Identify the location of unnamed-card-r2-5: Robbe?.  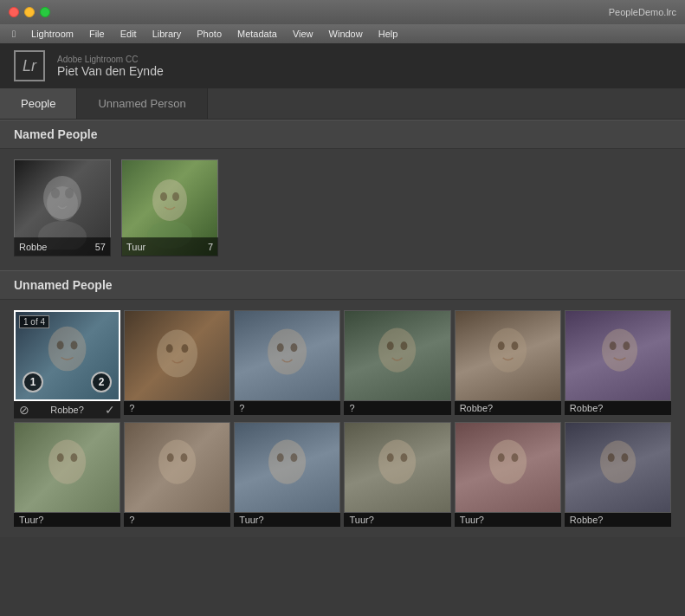
(618, 475).